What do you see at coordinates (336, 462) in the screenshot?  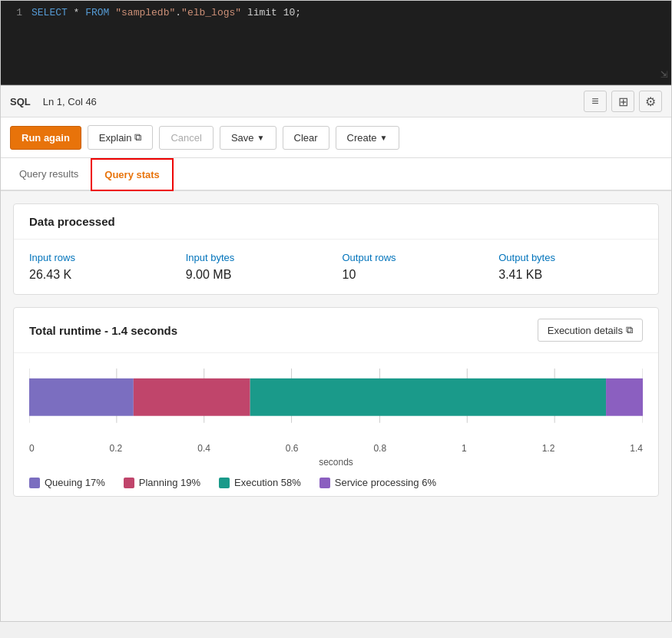 I see `x-axis-title: seconds` at bounding box center [336, 462].